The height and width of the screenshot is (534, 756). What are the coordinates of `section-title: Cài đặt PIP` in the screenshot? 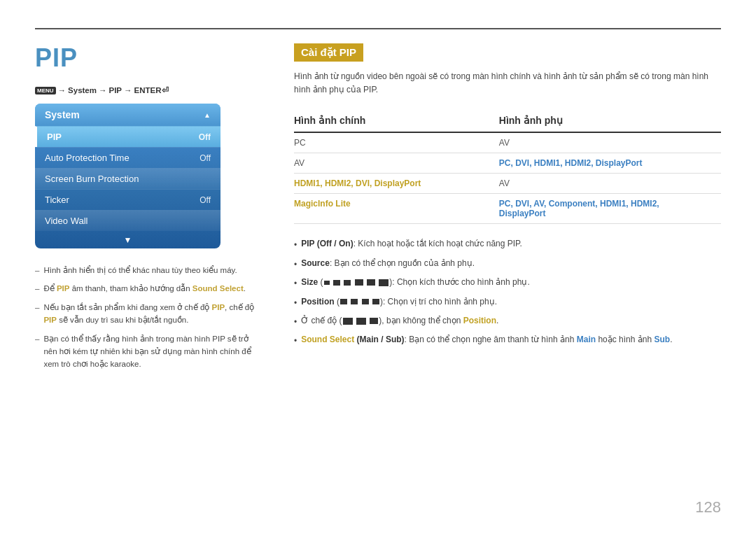 It's located at (329, 52).